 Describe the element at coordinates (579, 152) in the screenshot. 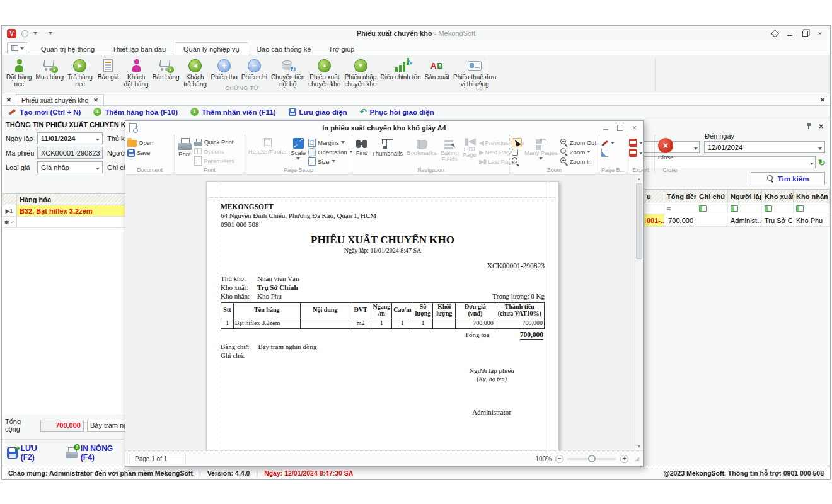

I see `zoom-button: Zoom` at that location.